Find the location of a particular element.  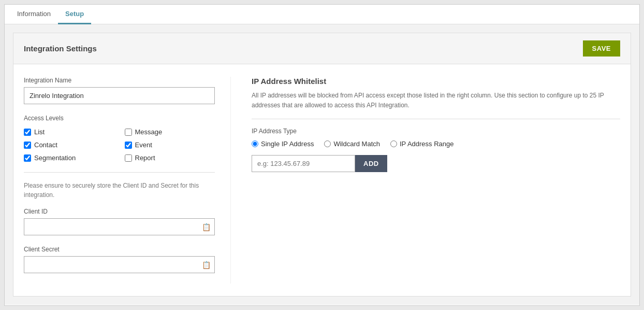

checkbox-segmentation-label: Segmentation is located at coordinates (55, 158).